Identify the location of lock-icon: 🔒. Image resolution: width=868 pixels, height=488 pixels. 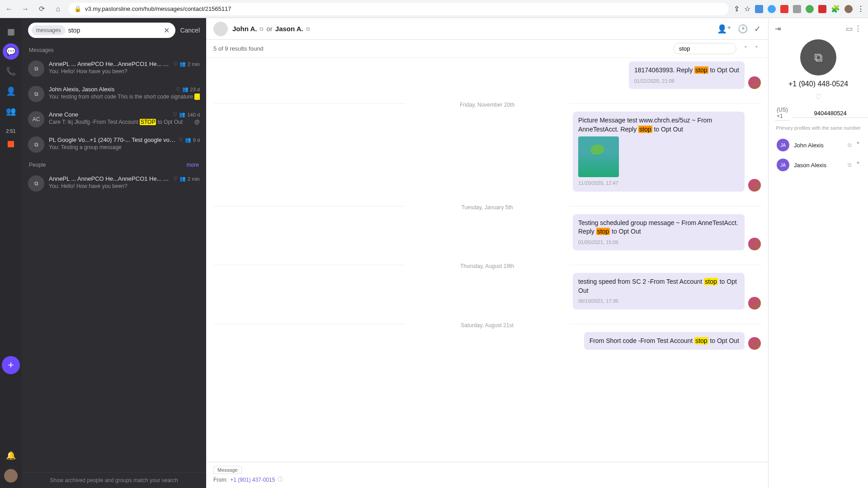
(78, 9).